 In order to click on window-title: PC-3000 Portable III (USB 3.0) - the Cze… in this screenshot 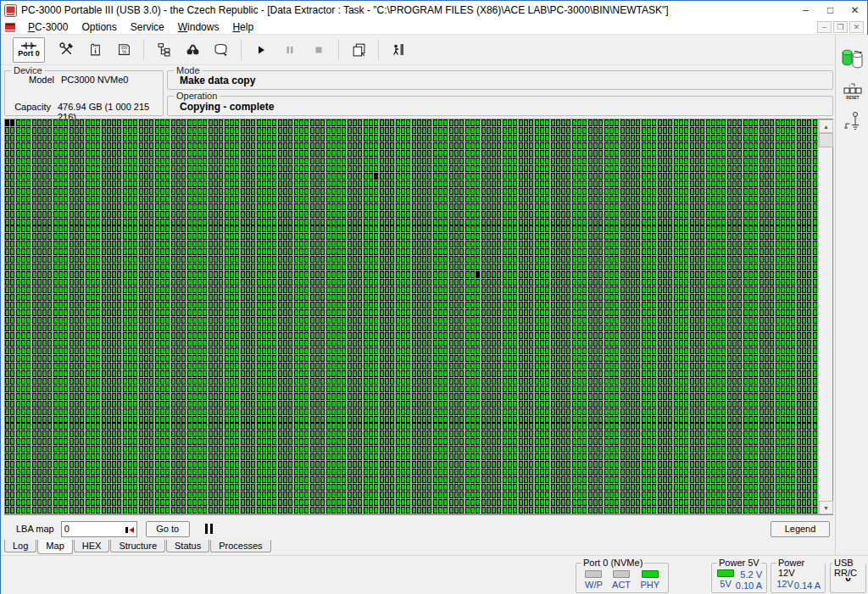, I will do `click(345, 10)`.